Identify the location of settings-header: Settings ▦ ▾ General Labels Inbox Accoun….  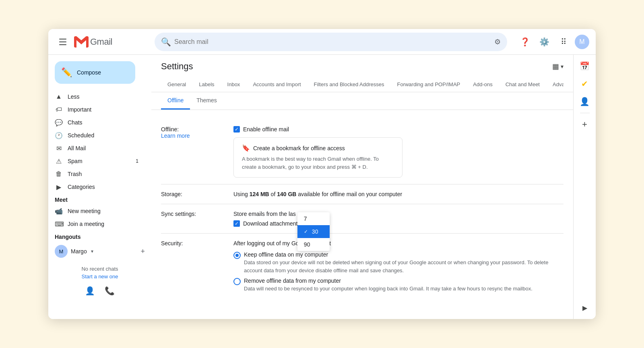
(362, 73).